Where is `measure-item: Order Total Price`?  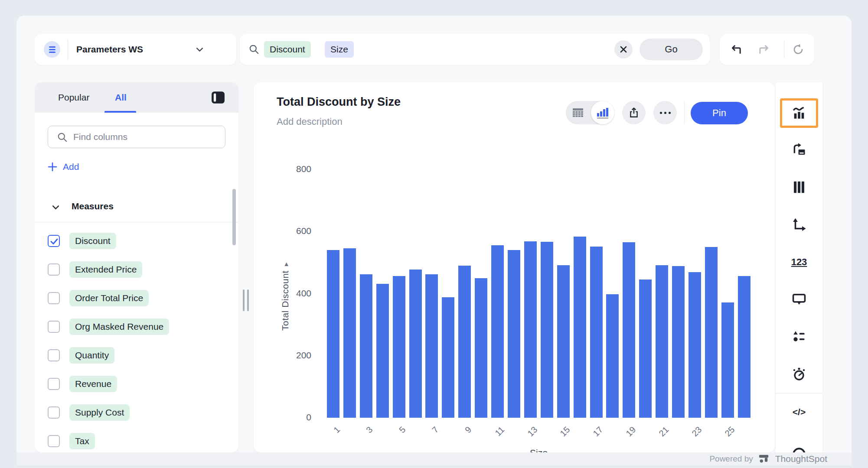 measure-item: Order Total Price is located at coordinates (137, 298).